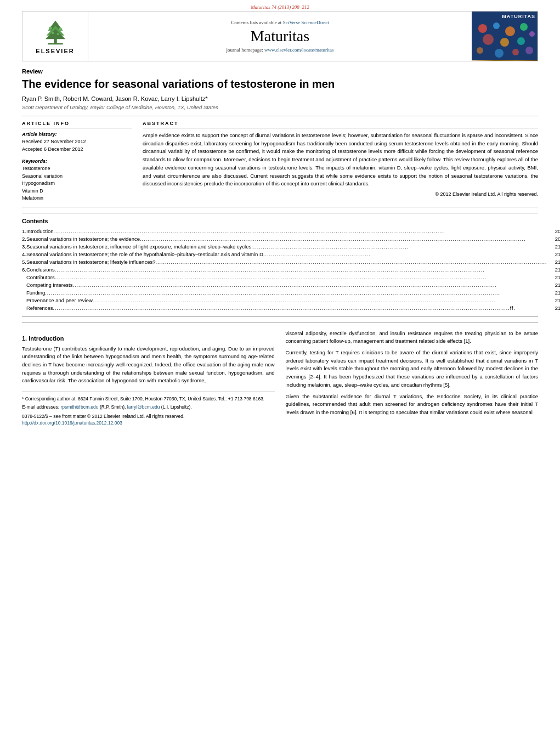 The image size is (560, 741). I want to click on keyword-4: Vitamin D, so click(77, 191).